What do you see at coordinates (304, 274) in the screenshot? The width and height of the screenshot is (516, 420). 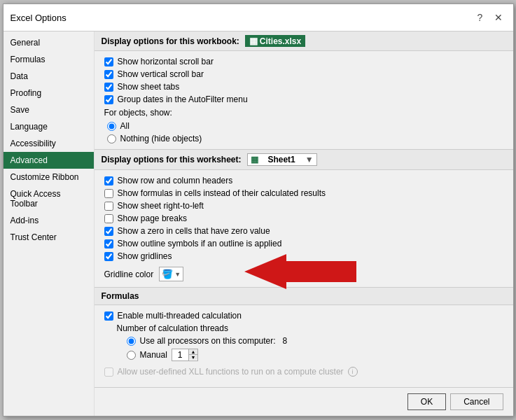 I see `gridline-color-row: Gridline color 🪣 ▼` at bounding box center [304, 274].